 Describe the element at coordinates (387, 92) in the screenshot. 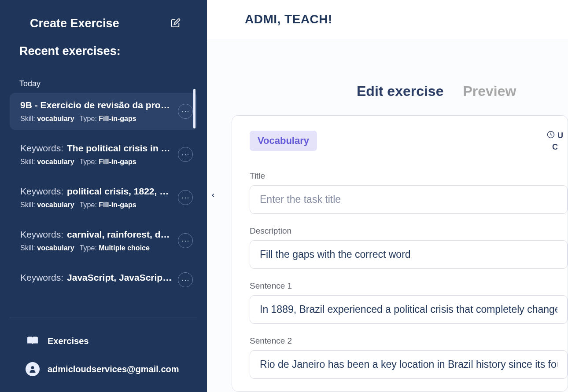

I see `tabs: Edit exercise Preview` at that location.